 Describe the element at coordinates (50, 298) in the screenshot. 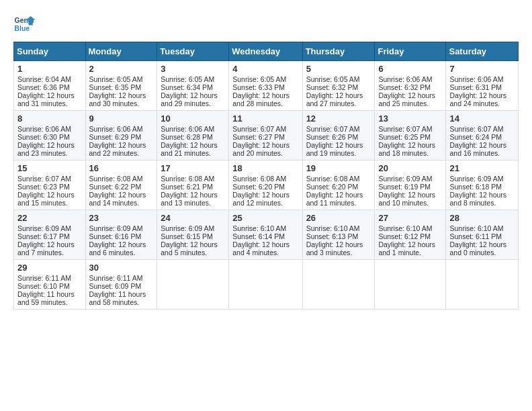

I see `day-info: Daylight: 11 hours and 59 minutes.` at that location.